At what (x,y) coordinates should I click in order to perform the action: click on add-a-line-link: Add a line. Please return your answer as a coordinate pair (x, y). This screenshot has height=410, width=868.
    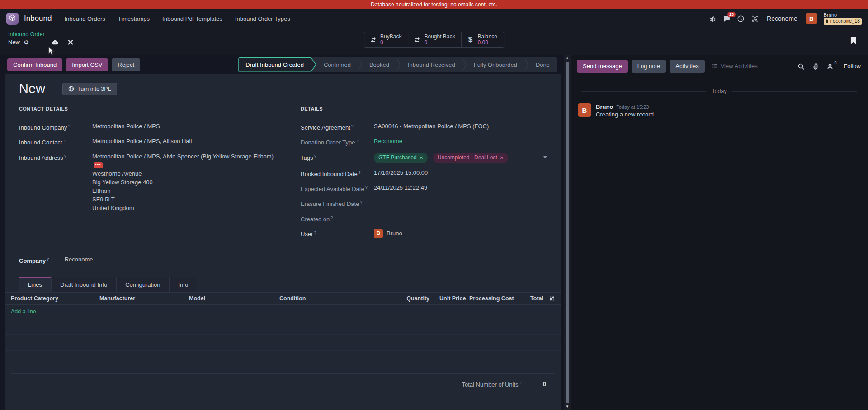
    Looking at the image, I should click on (24, 312).